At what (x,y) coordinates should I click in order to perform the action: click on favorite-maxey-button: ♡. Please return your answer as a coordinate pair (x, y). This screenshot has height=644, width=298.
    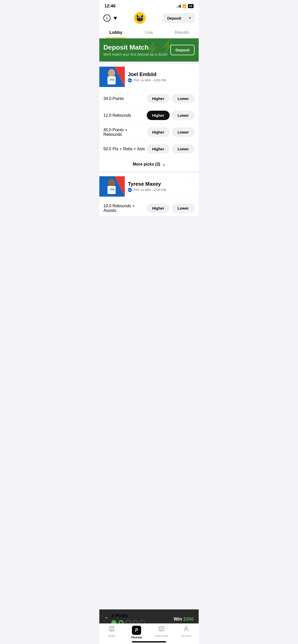
    Looking at the image, I should click on (193, 180).